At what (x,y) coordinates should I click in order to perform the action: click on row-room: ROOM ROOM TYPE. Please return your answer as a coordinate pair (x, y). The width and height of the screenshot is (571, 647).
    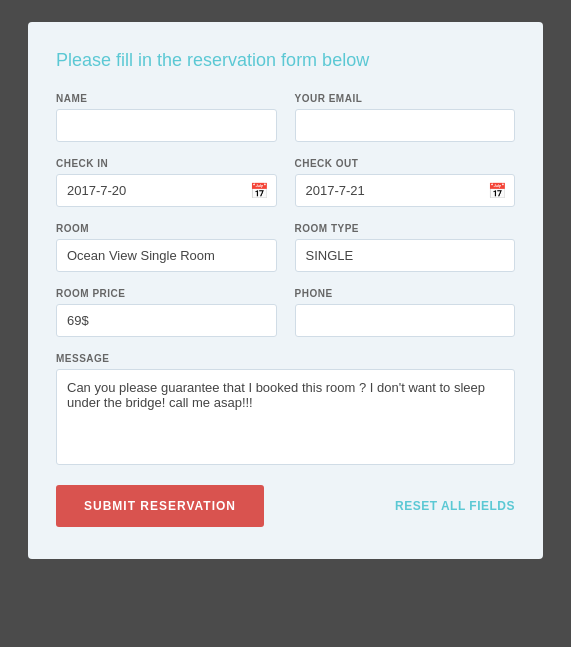
    Looking at the image, I should click on (286, 248).